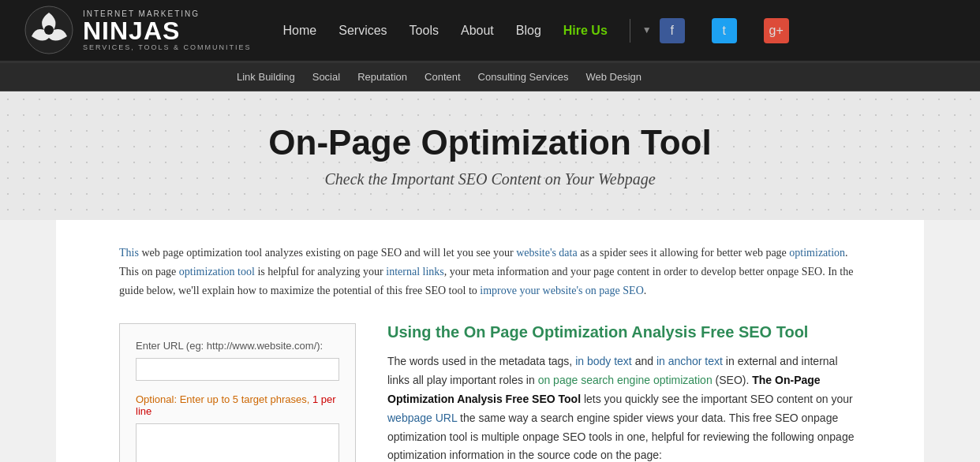 The width and height of the screenshot is (980, 462). What do you see at coordinates (167, 47) in the screenshot?
I see `logo-tagline: SERVICES, TOOLS & COMMUNITIES` at bounding box center [167, 47].